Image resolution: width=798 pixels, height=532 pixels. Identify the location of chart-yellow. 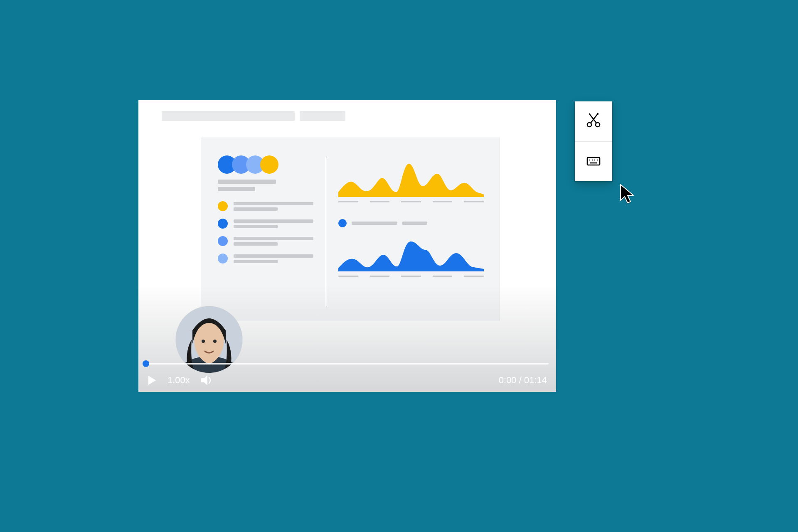
(411, 176).